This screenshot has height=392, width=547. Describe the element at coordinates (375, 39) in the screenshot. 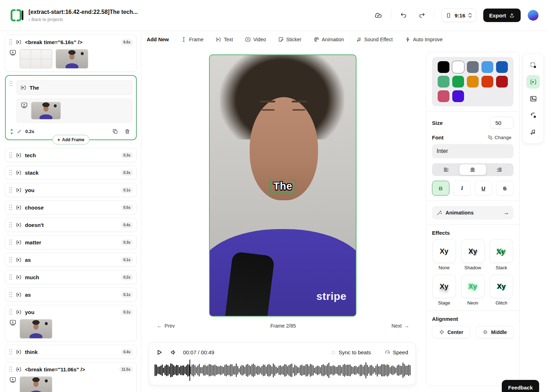

I see `add-sound-effect-tool: Sound Effect` at that location.